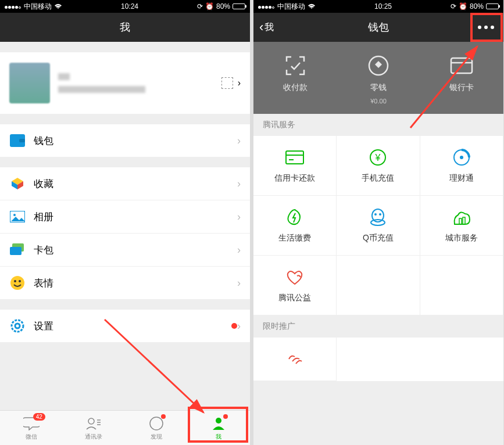  Describe the element at coordinates (156, 428) in the screenshot. I see `tab-discover: 发现` at that location.